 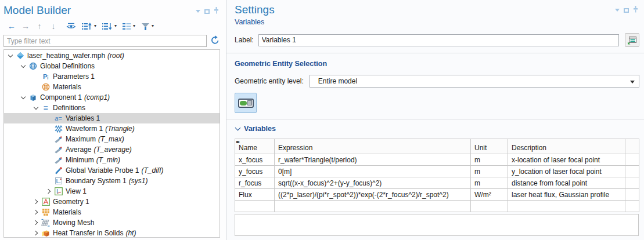 I want to click on forward-arrow-icon: →, so click(x=26, y=26).